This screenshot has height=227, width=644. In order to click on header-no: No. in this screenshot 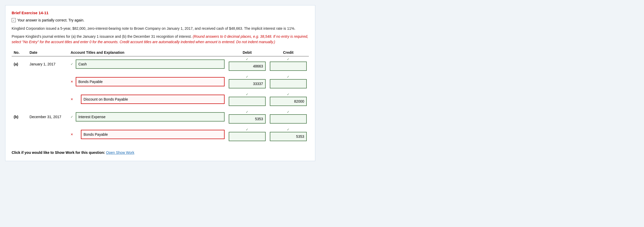, I will do `click(20, 53)`.